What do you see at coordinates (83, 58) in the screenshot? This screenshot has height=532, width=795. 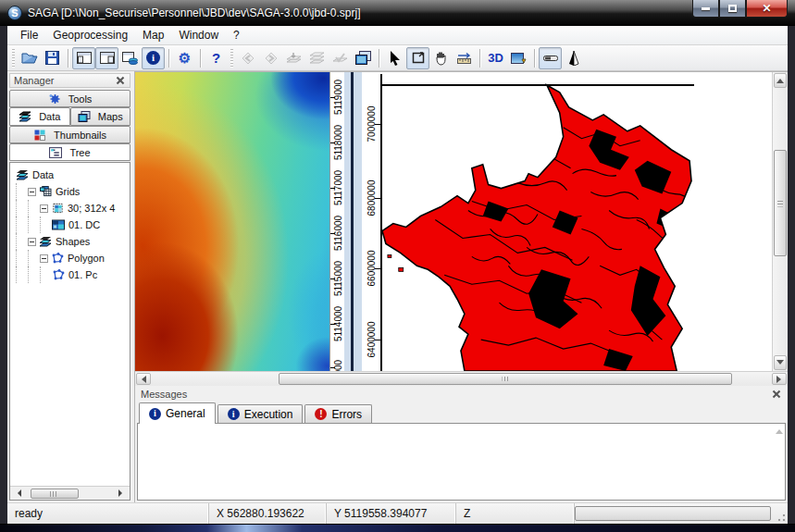 I see `show-manager-button` at bounding box center [83, 58].